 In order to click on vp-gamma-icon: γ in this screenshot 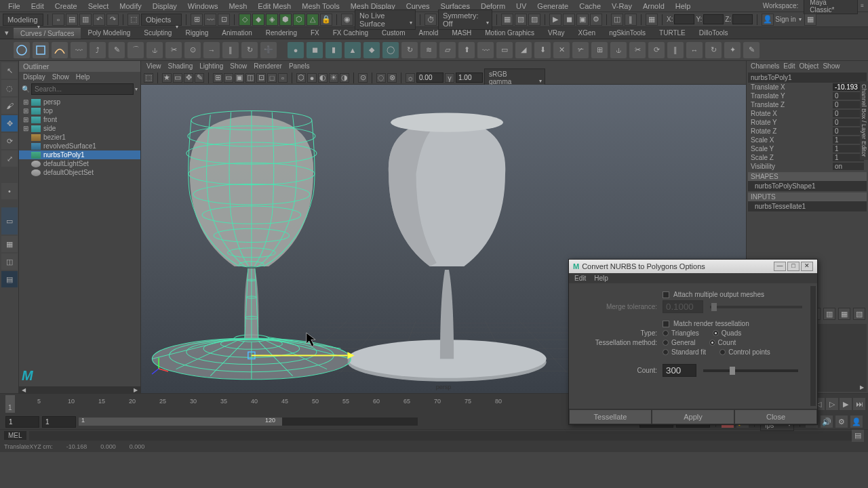, I will do `click(450, 78)`.